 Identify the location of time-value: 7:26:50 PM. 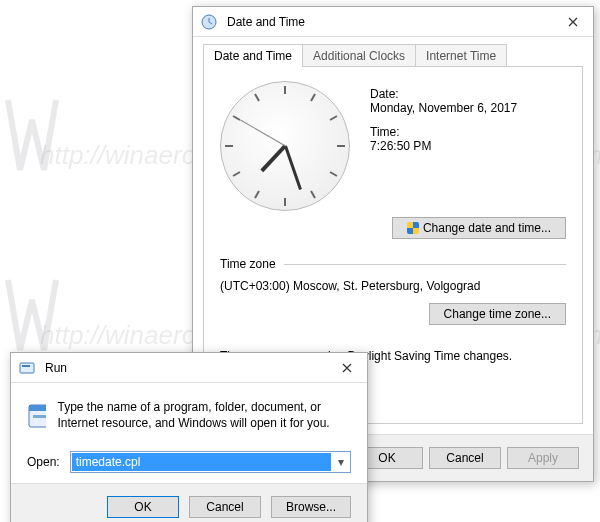
(444, 146).